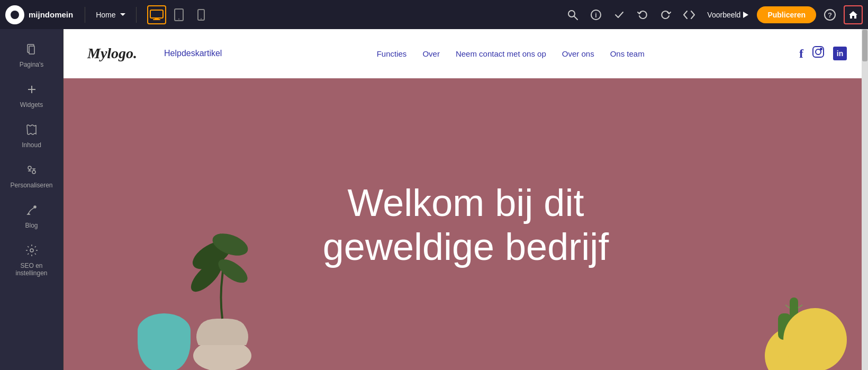  Describe the element at coordinates (578, 54) in the screenshot. I see `nav-over-ons: Over ons` at that location.